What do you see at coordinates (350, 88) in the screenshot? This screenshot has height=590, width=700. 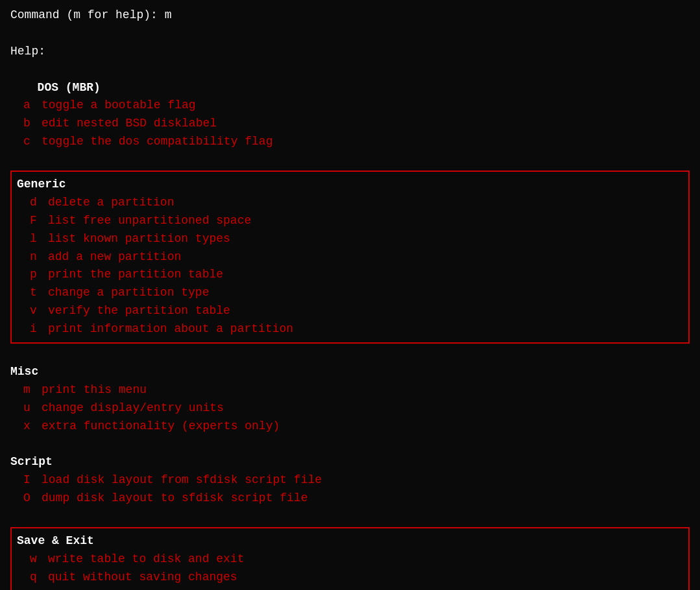 I see `section-dos-title: DOS (MBR)` at bounding box center [350, 88].